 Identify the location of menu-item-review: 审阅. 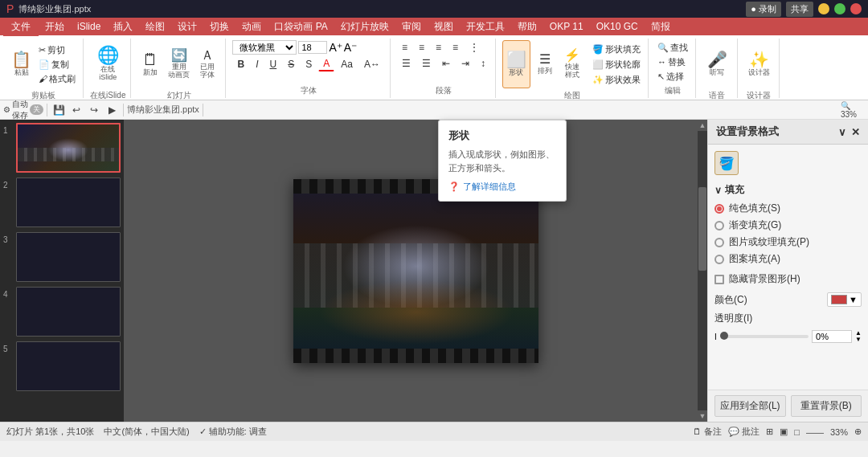
(411, 27).